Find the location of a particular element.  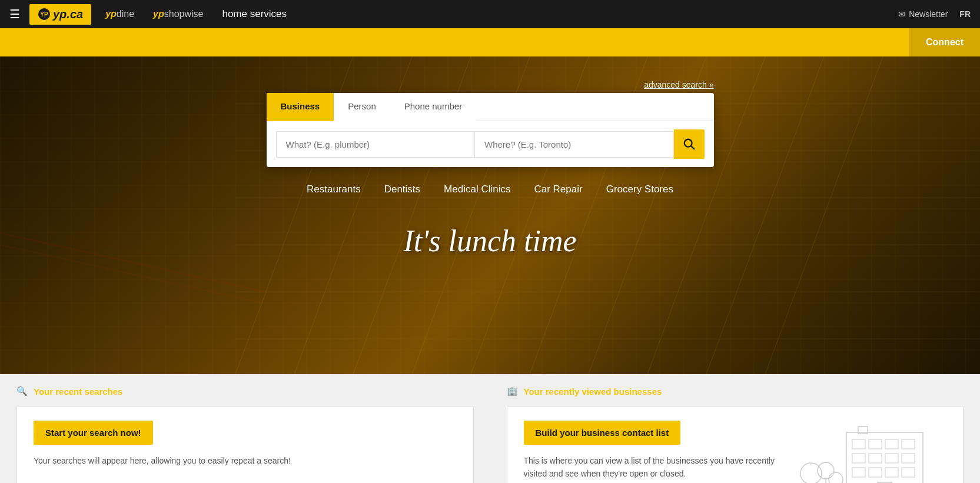

quick-link-car-repair: Car Repair is located at coordinates (558, 189).